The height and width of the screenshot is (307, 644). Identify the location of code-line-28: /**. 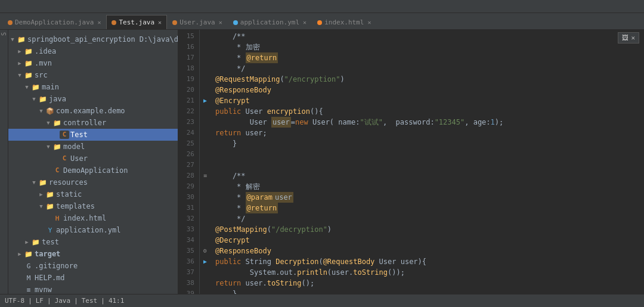
(429, 176).